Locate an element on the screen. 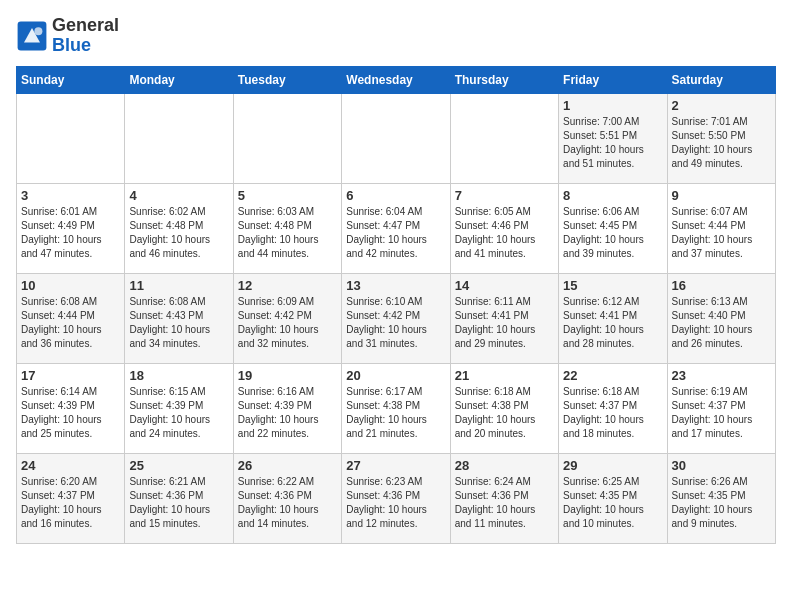  day-number: 30 is located at coordinates (722, 466).